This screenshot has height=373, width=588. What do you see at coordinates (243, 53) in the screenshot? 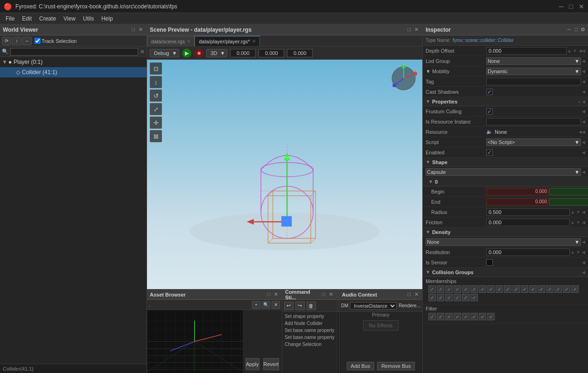
I see `coord-x-input` at bounding box center [243, 53].